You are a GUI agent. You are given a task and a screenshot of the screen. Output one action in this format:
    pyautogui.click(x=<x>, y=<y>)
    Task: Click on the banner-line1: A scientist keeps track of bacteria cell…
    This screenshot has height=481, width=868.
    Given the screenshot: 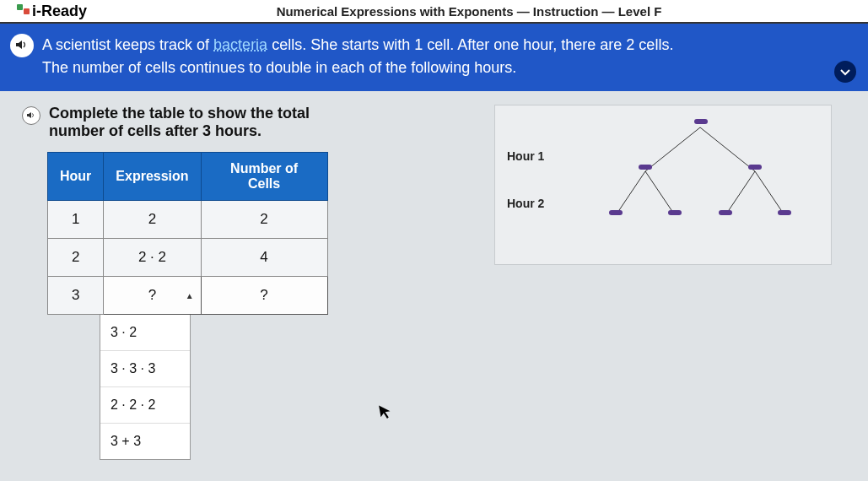 What is the action you would take?
    pyautogui.click(x=430, y=46)
    